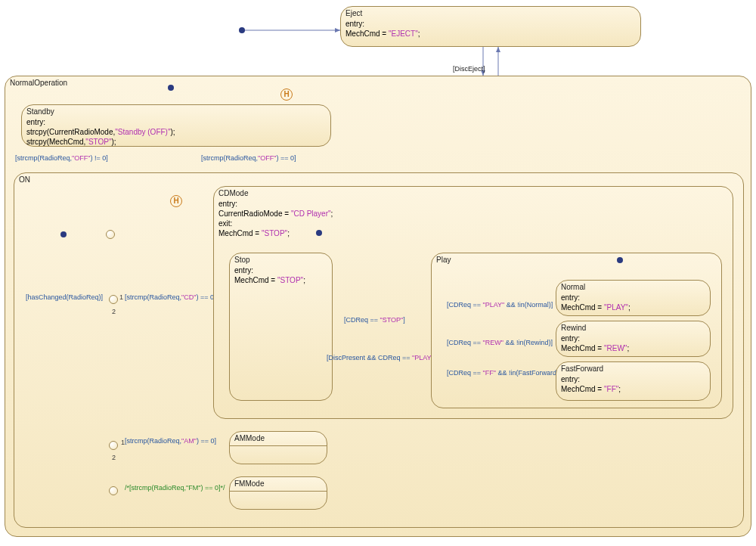 The height and width of the screenshot is (546, 756). I want to click on label-stop-req: [CDReq == "STOP"], so click(375, 320).